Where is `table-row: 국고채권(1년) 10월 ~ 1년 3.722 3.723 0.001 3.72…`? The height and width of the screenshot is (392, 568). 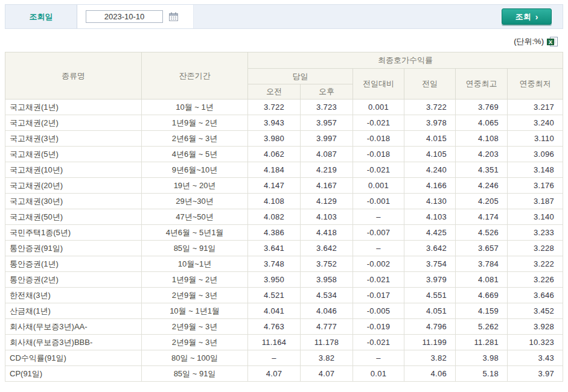
table-row: 국고채권(1년) 10월 ~ 1년 3.722 3.723 0.001 3.72… is located at coordinates (284, 107).